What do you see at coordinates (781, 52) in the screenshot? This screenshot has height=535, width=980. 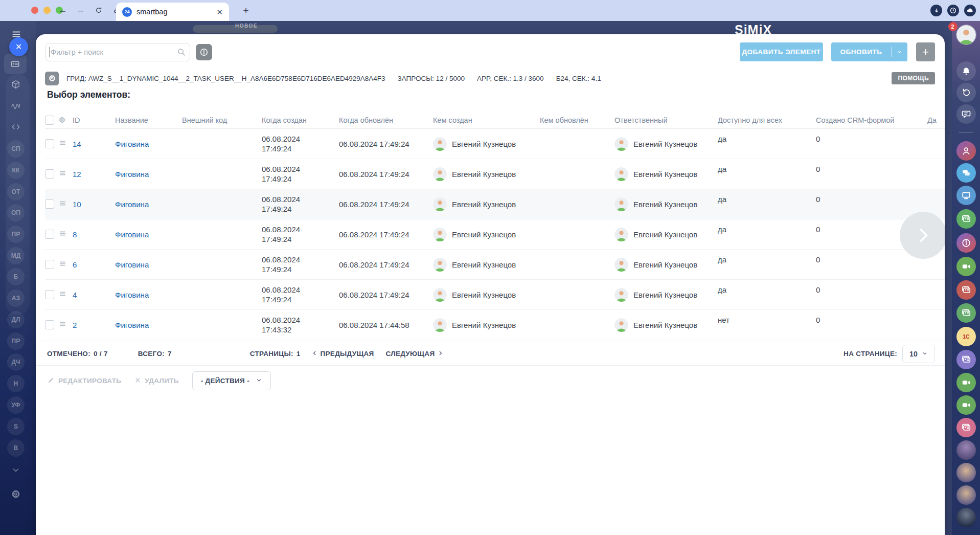 I see `add-element-button: ДОБАВИТЬ ЭЛЕМЕНТ` at bounding box center [781, 52].